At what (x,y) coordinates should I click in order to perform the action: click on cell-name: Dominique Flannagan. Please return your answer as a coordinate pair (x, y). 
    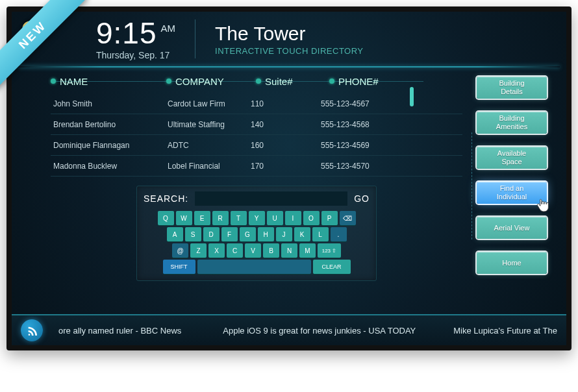
    Looking at the image, I should click on (109, 145).